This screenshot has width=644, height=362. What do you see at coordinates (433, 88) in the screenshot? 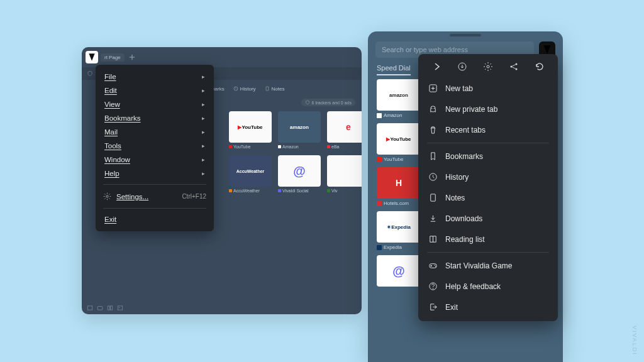
I see `plus-box-icon` at bounding box center [433, 88].